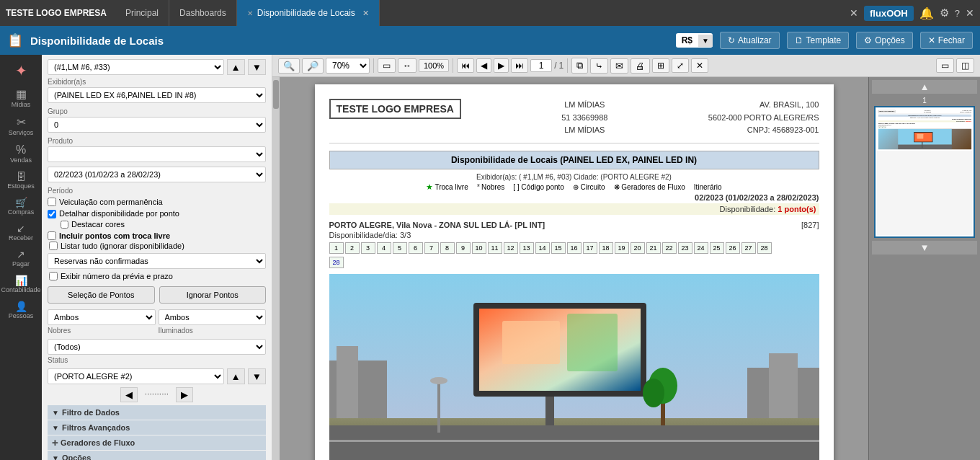  Describe the element at coordinates (135, 376) in the screenshot. I see `cidade-select: (PORTO ALEGRE #2)` at that location.